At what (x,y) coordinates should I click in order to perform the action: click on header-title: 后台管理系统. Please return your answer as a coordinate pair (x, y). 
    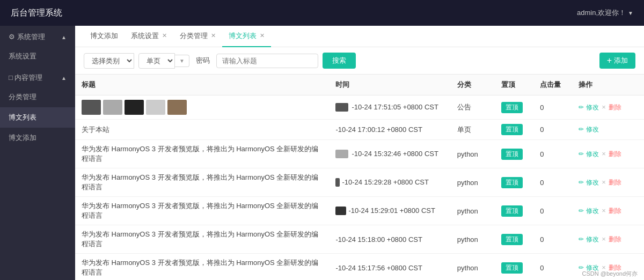
    Looking at the image, I should click on (36, 13).